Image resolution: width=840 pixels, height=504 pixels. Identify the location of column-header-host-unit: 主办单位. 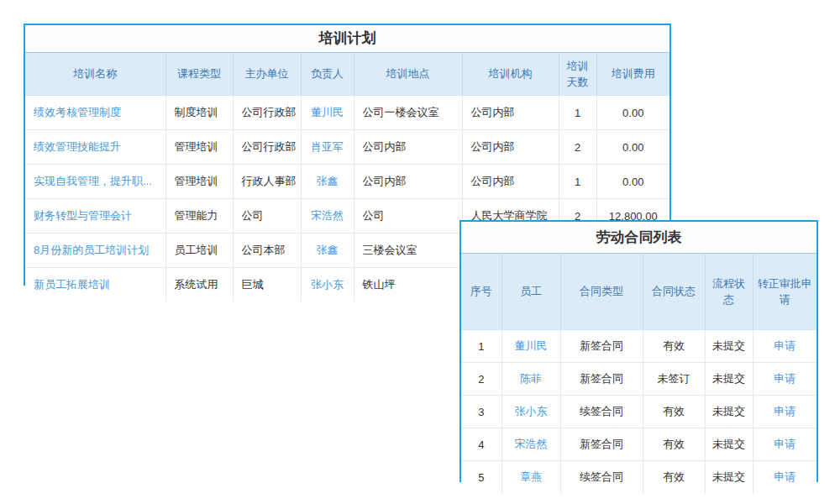
(267, 74).